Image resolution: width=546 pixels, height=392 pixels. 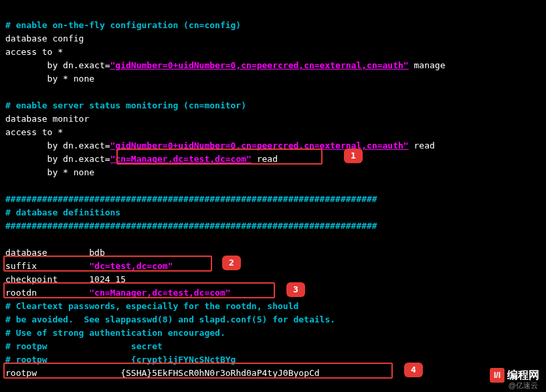 What do you see at coordinates (92, 280) in the screenshot?
I see `checkpoint-value: 1024 15` at bounding box center [92, 280].